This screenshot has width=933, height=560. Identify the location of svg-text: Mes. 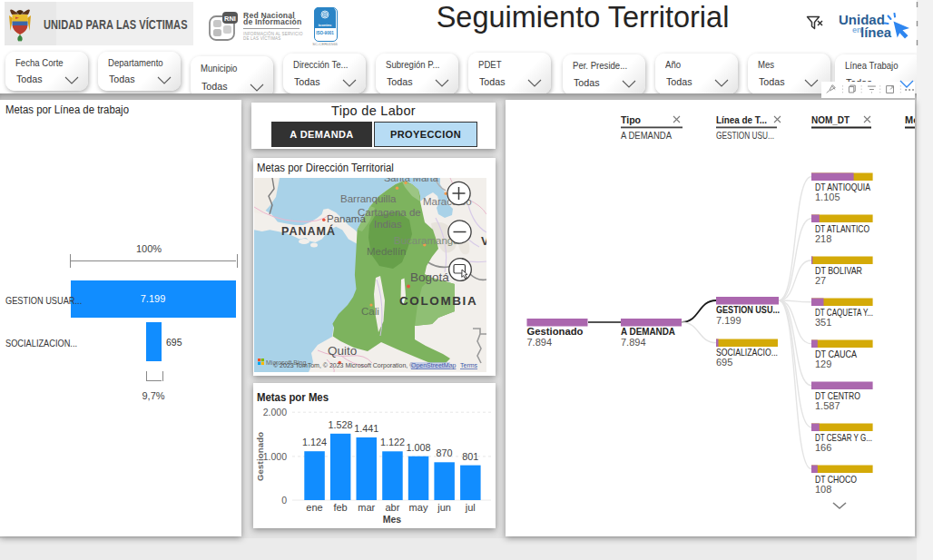
(392, 519).